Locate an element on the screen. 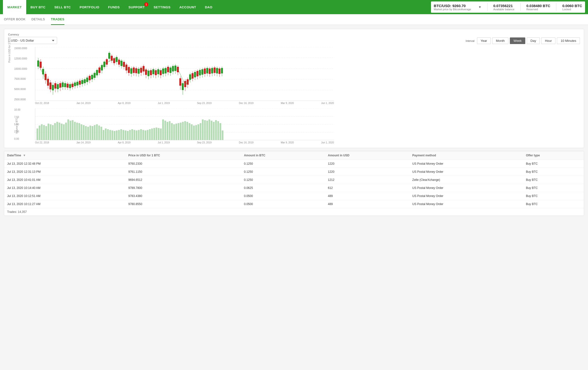 The width and height of the screenshot is (588, 370). interval-day: Day is located at coordinates (533, 41).